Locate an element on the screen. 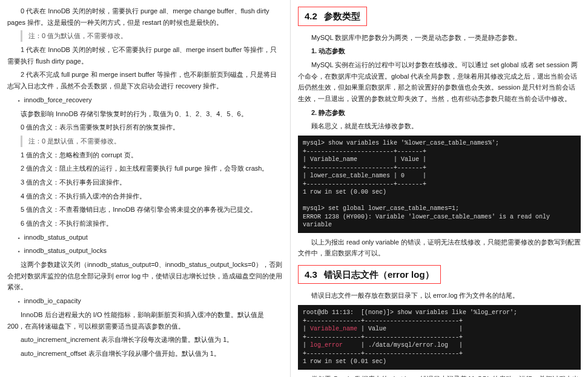 The image size is (588, 377). section-heading-4-2: 4.2 参数类型 is located at coordinates (332, 16).